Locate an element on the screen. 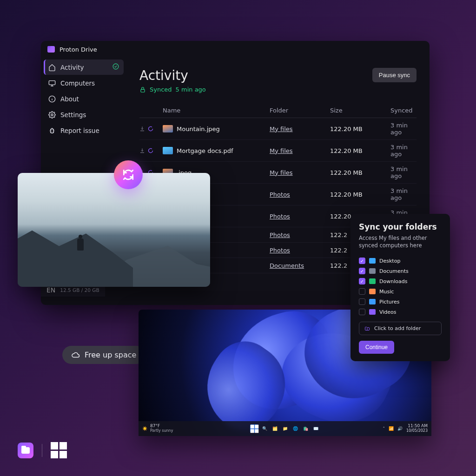 Image resolution: width=476 pixels, height=476 pixels. continue-button: Continue is located at coordinates (377, 347).